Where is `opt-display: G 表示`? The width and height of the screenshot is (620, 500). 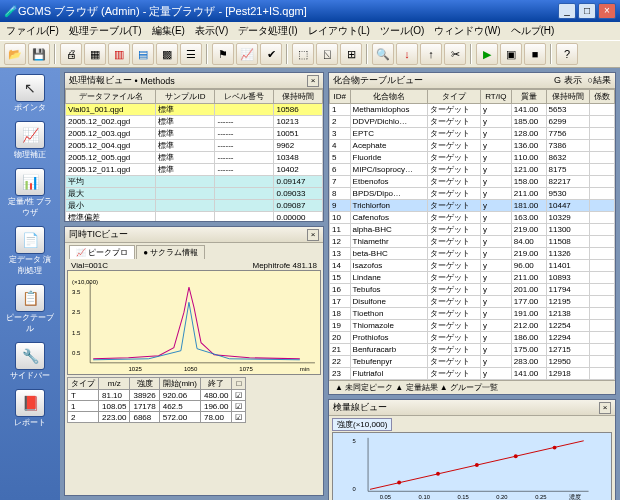
opt-display: G 表示 is located at coordinates (568, 80).